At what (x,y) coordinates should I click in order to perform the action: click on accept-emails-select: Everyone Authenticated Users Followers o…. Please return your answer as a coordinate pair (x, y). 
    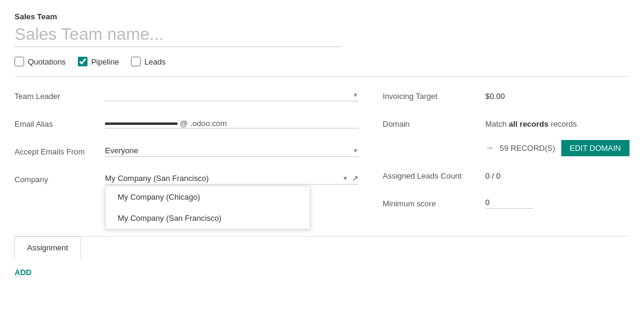
    Looking at the image, I should click on (228, 151).